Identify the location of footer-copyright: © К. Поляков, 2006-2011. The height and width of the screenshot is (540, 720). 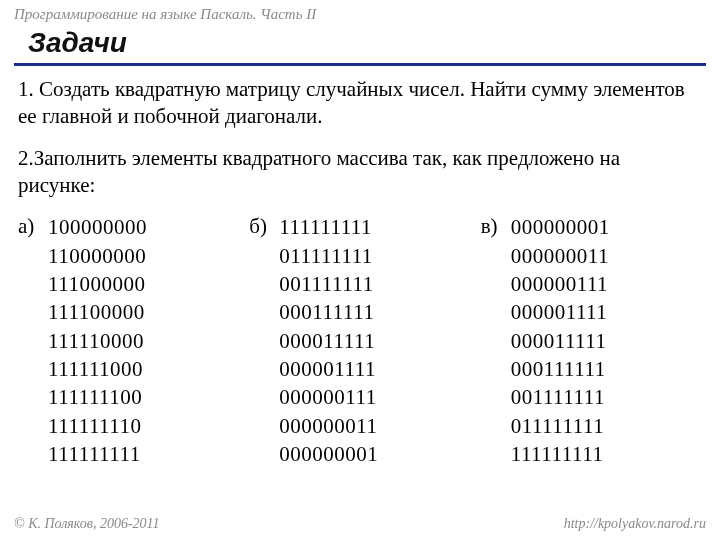
(87, 524).